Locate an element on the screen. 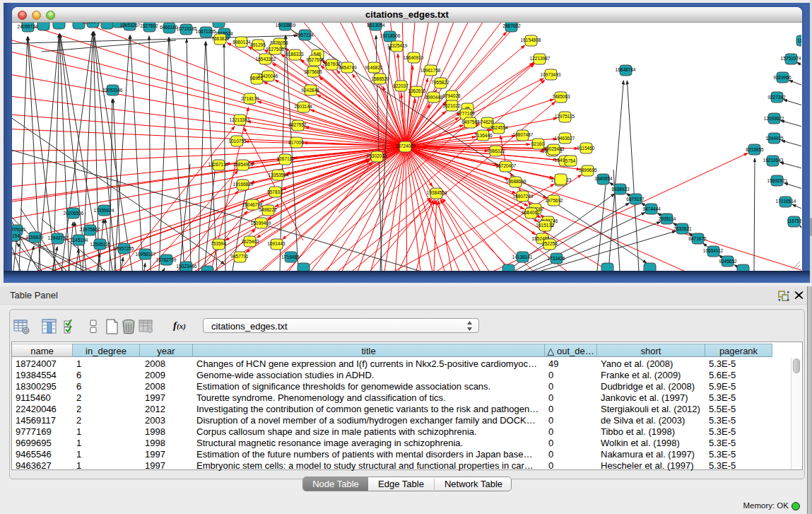 This screenshot has width=812, height=514. svg-text: 10973493 is located at coordinates (551, 75).